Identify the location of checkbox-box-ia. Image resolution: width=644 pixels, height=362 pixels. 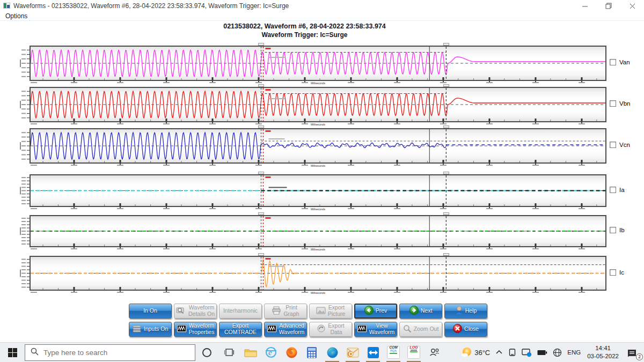
(613, 190).